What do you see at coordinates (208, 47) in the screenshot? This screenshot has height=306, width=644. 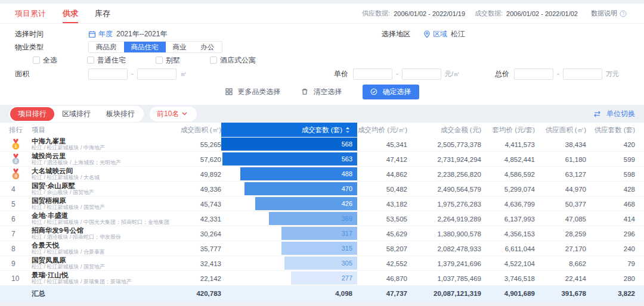 I see `property-option-office: 办公` at bounding box center [208, 47].